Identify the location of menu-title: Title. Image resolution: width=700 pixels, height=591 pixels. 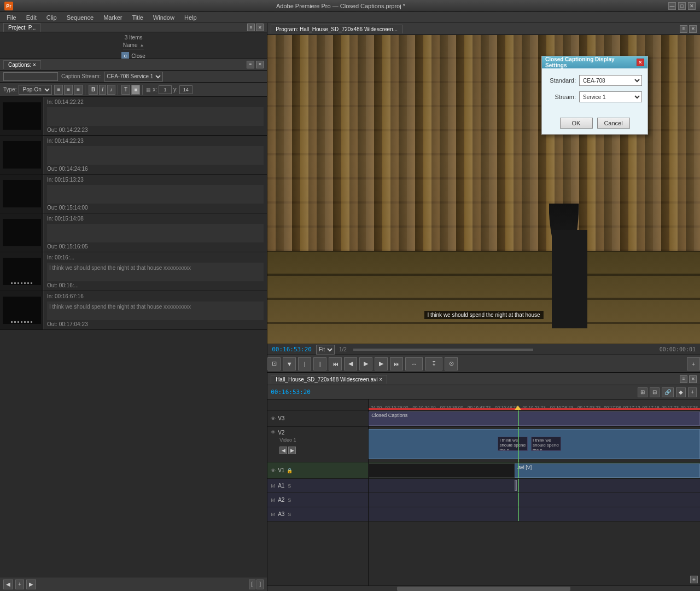
(137, 18).